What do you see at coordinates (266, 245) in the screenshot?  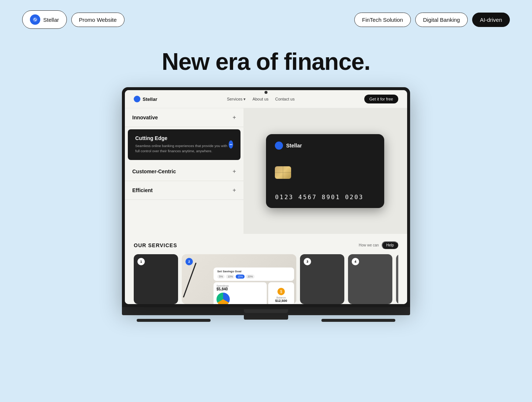 I see `services-header: OUR SERVICES How we can Help` at bounding box center [266, 245].